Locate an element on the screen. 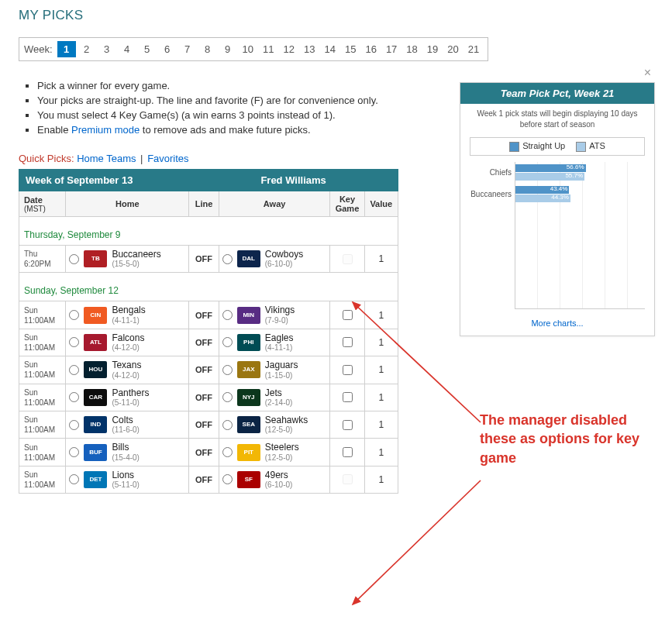 Image resolution: width=672 pixels, height=630 pixels. team-name: Vikings is located at coordinates (280, 310).